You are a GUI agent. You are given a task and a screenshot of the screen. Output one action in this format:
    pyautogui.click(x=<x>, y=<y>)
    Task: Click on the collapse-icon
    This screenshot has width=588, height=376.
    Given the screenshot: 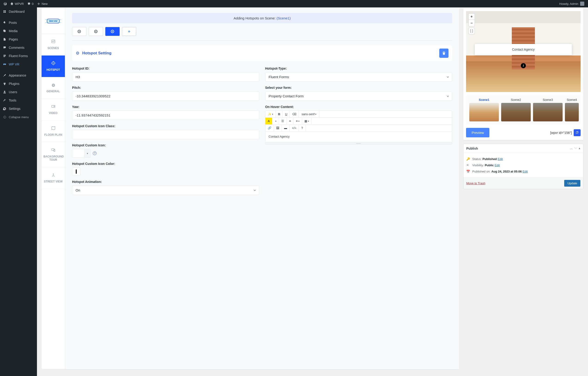 What is the action you would take?
    pyautogui.click(x=4, y=117)
    